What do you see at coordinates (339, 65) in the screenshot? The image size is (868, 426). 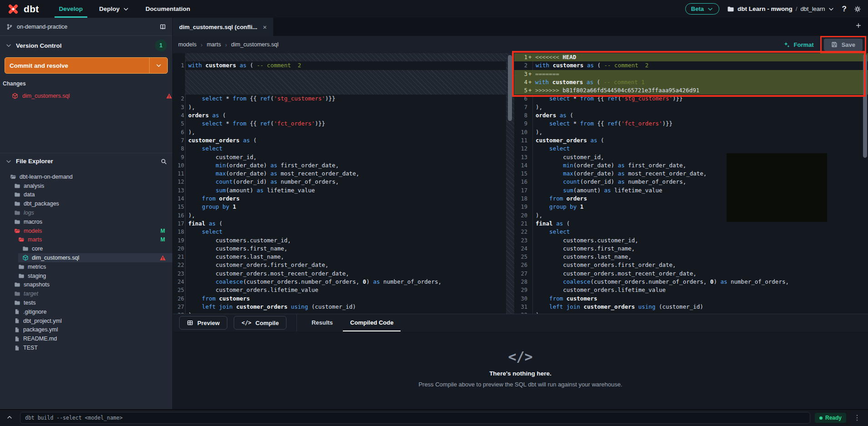 I see `code-line-1: 1with customers as ( -- comment 2` at bounding box center [339, 65].